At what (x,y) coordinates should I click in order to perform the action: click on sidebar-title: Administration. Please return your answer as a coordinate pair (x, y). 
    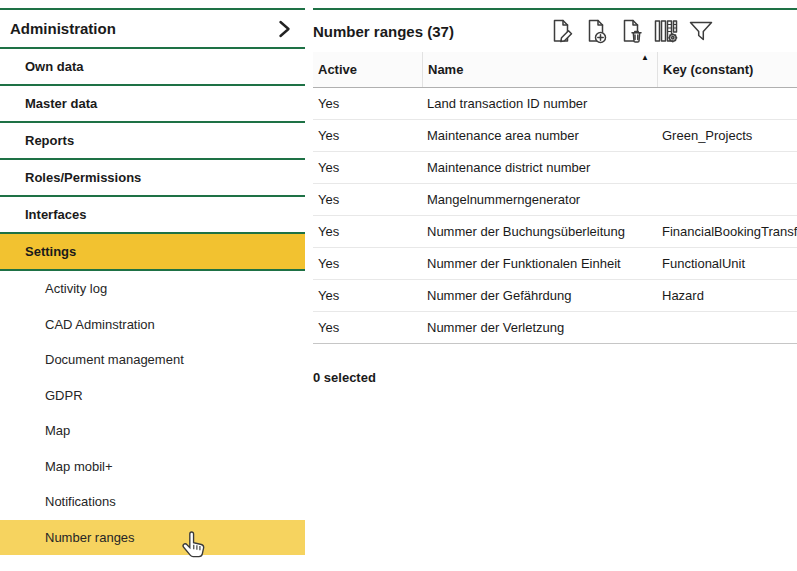
    Looking at the image, I should click on (63, 28).